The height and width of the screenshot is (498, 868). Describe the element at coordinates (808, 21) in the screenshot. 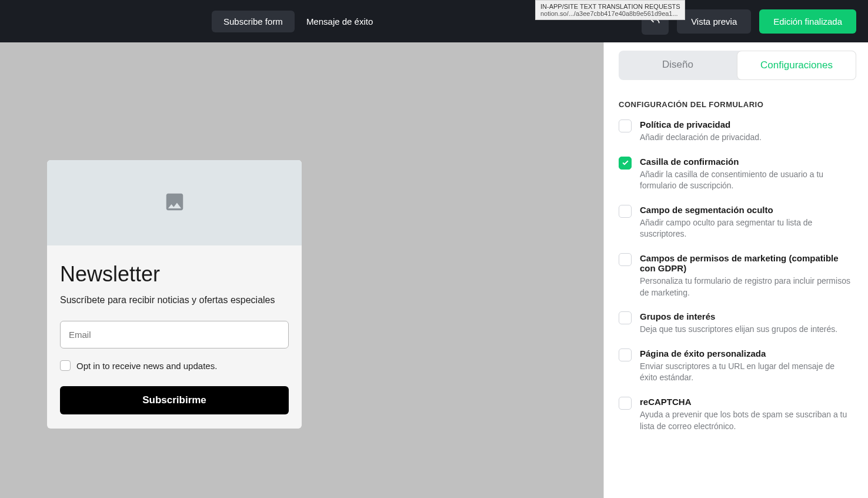

I see `finish-button: Edición finalizada` at that location.